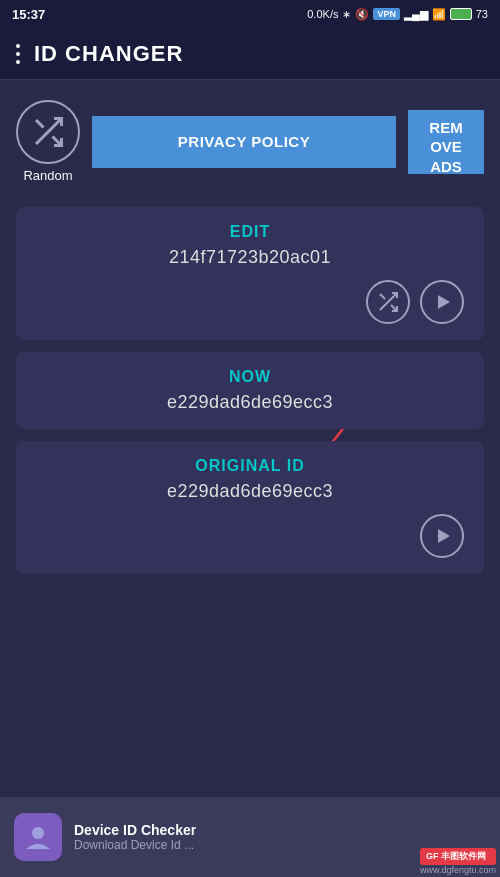  Describe the element at coordinates (442, 302) in the screenshot. I see `play-icon` at that location.